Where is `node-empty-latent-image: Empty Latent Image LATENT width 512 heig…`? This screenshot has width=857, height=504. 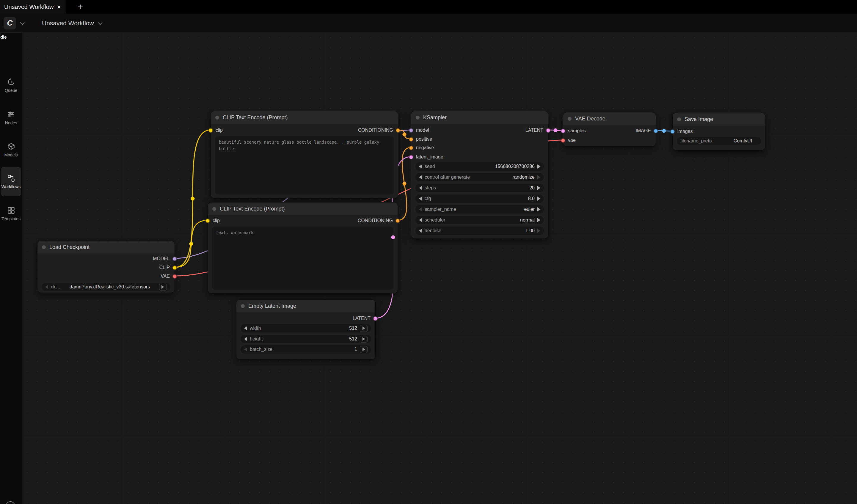 node-empty-latent-image: Empty Latent Image LATENT width 512 heig… is located at coordinates (306, 329).